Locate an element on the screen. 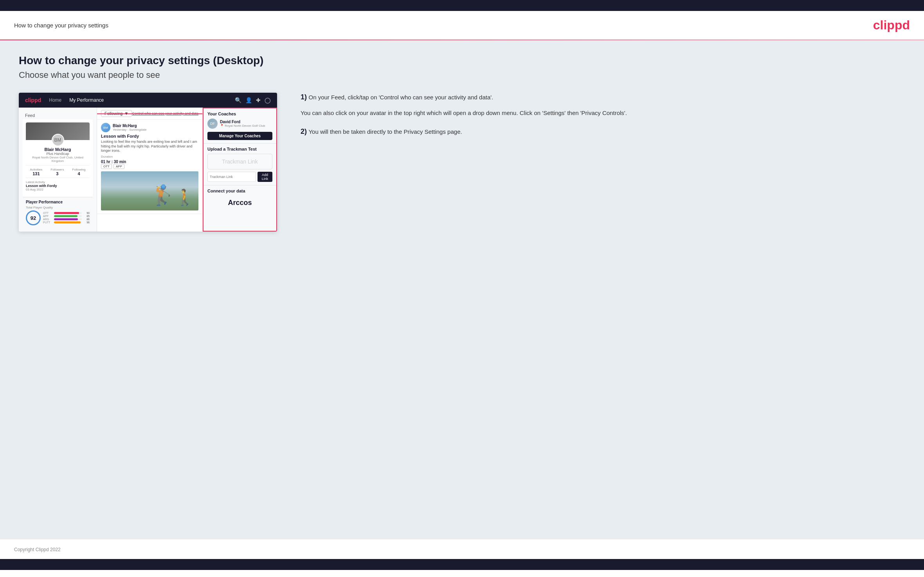  trackman-section: Upload a Trackman Test Trackman Link Add… is located at coordinates (240, 164).